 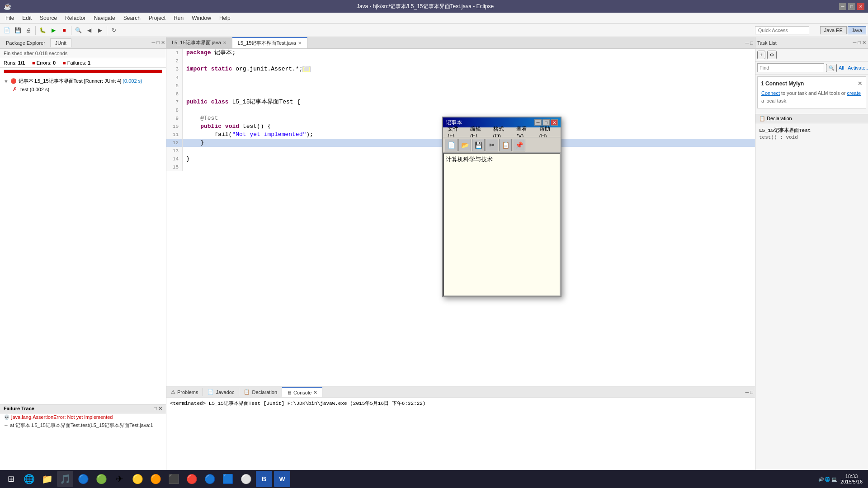 What do you see at coordinates (861, 6) in the screenshot?
I see `close-button: ✕` at bounding box center [861, 6].